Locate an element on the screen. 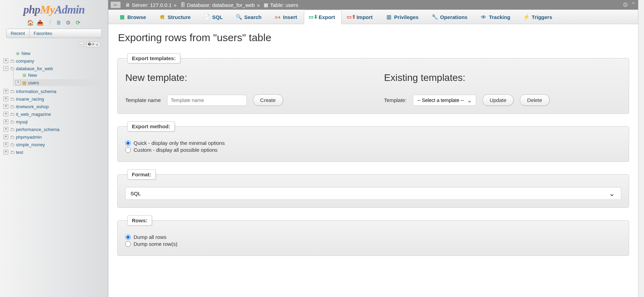 The width and height of the screenshot is (644, 297). home-icon: 🏠 is located at coordinates (30, 23).